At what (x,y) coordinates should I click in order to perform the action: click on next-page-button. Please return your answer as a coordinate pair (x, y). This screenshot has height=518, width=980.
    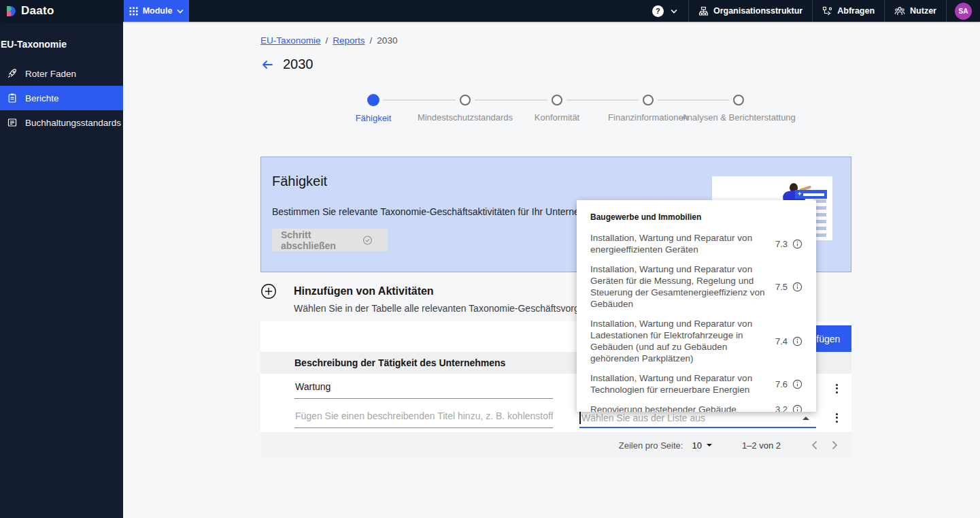
    Looking at the image, I should click on (834, 445).